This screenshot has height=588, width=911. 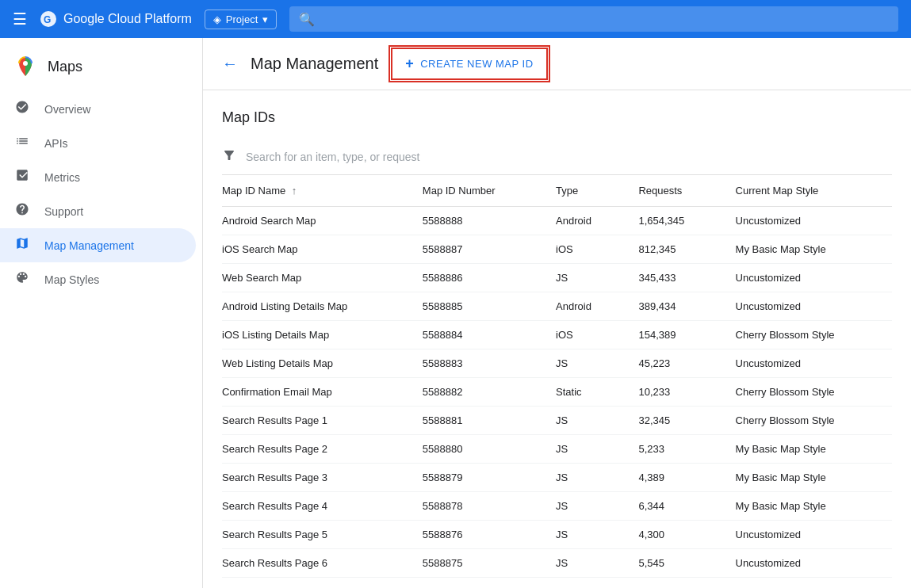 I want to click on col-header-name: Map ID Name ↑, so click(x=316, y=191).